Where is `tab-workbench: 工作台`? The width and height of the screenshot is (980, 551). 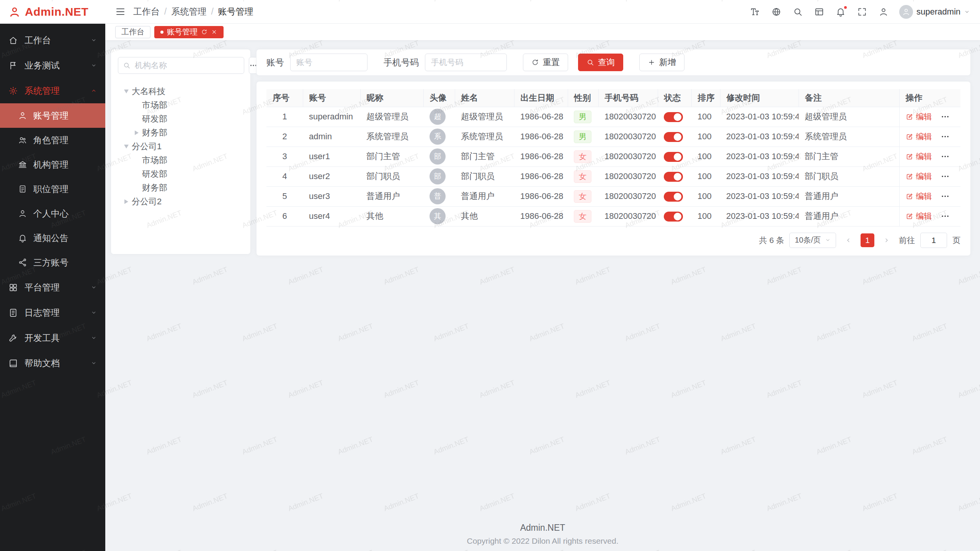 tab-workbench: 工作台 is located at coordinates (133, 32).